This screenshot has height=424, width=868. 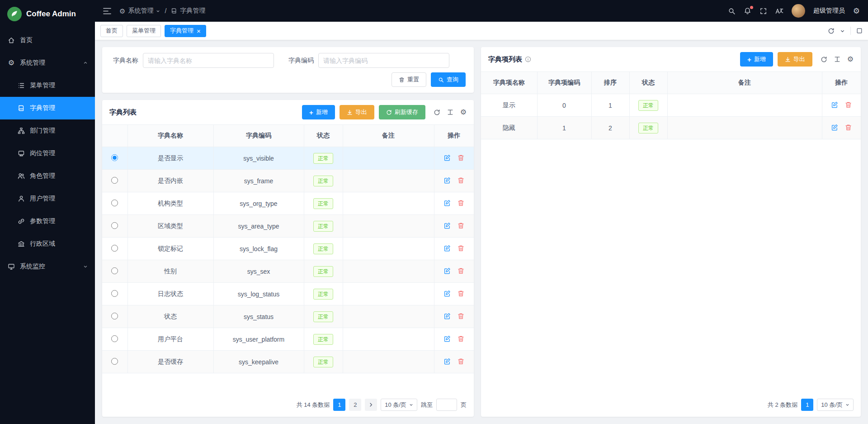 What do you see at coordinates (140, 11) in the screenshot?
I see `breadcrumb-system-management: ⚙ 系统管理` at bounding box center [140, 11].